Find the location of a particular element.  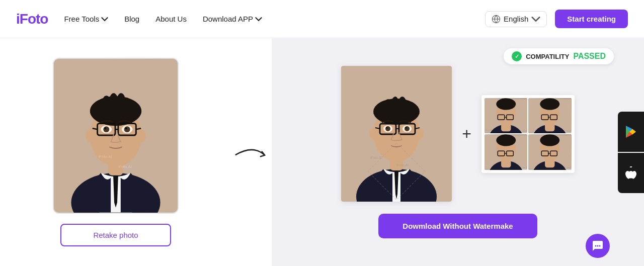

apple-icon is located at coordinates (631, 173).